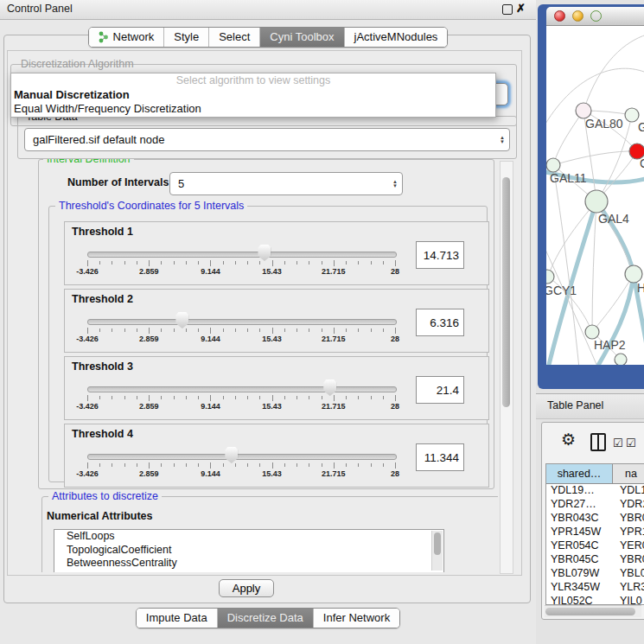  Describe the element at coordinates (356, 618) in the screenshot. I see `bottom-tab-infer-network: Infer Network` at that location.